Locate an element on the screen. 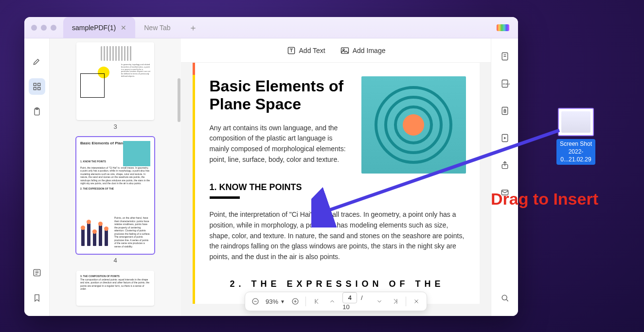  search-icon is located at coordinates (505, 298).